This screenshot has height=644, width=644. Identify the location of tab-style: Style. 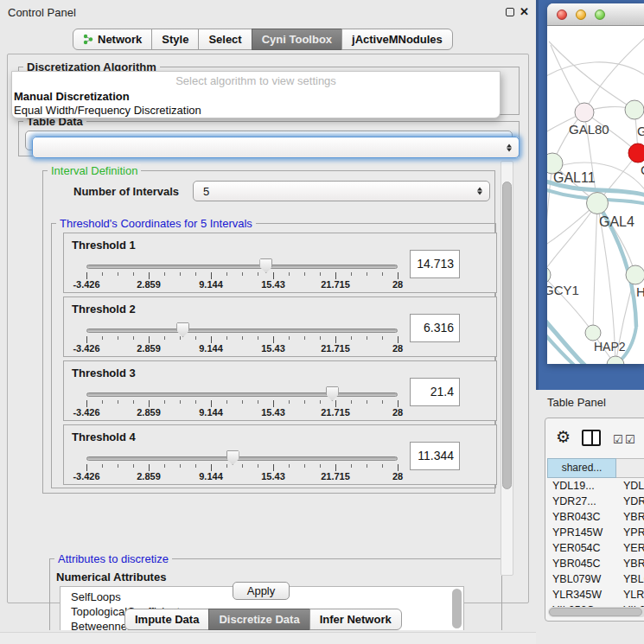
(175, 40).